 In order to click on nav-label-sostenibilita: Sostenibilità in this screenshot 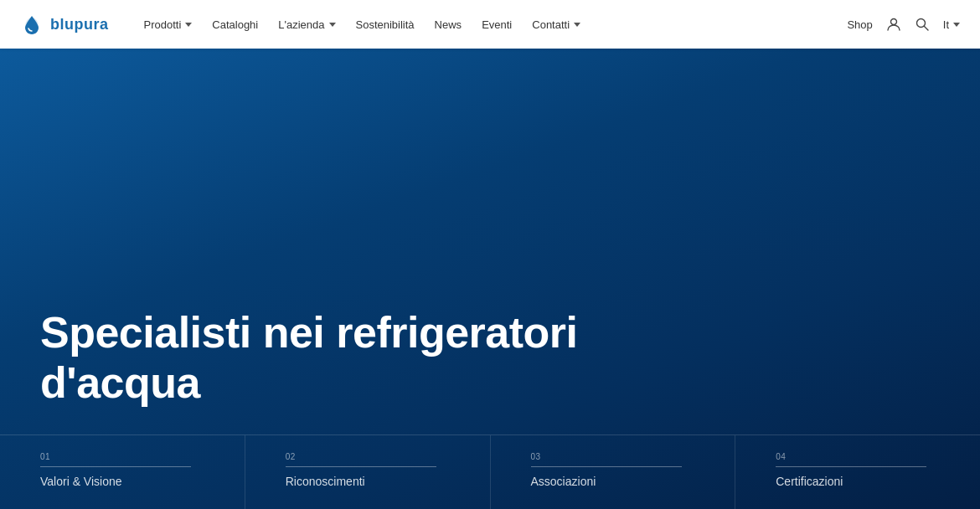, I will do `click(385, 25)`.